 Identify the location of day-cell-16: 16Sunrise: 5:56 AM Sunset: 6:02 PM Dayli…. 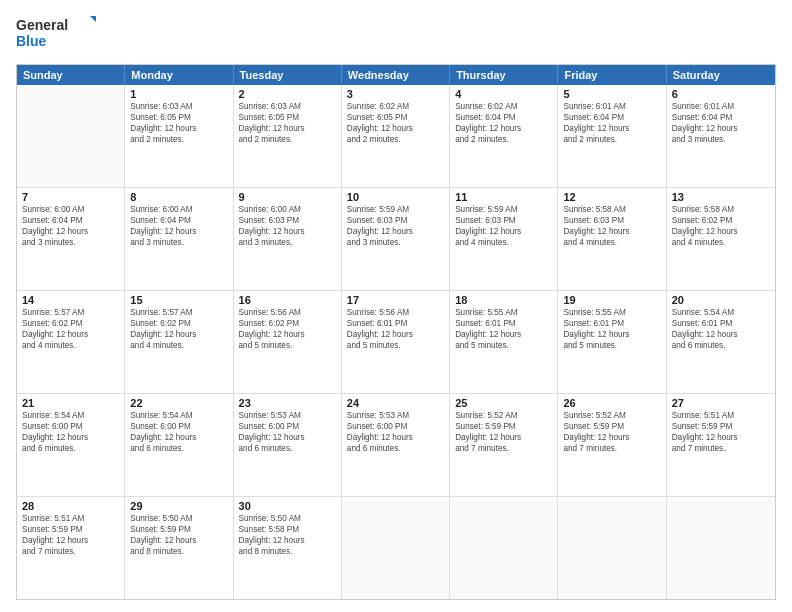
(288, 342).